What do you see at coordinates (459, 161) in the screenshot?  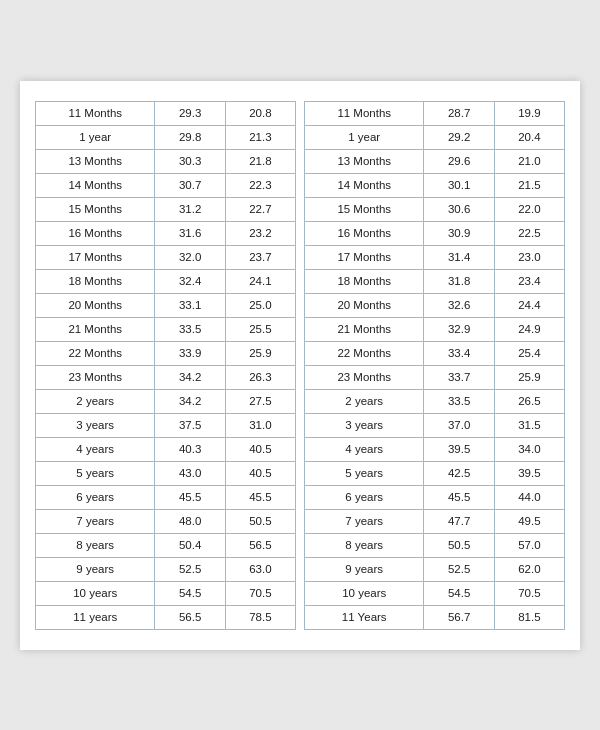 I see `val1-cell: 29.6` at bounding box center [459, 161].